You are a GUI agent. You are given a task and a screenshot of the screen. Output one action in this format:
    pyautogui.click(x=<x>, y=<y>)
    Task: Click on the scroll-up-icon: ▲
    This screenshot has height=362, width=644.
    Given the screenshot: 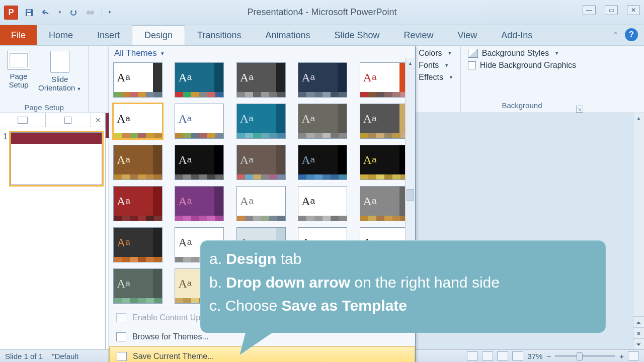 What is the action you would take?
    pyautogui.click(x=411, y=63)
    